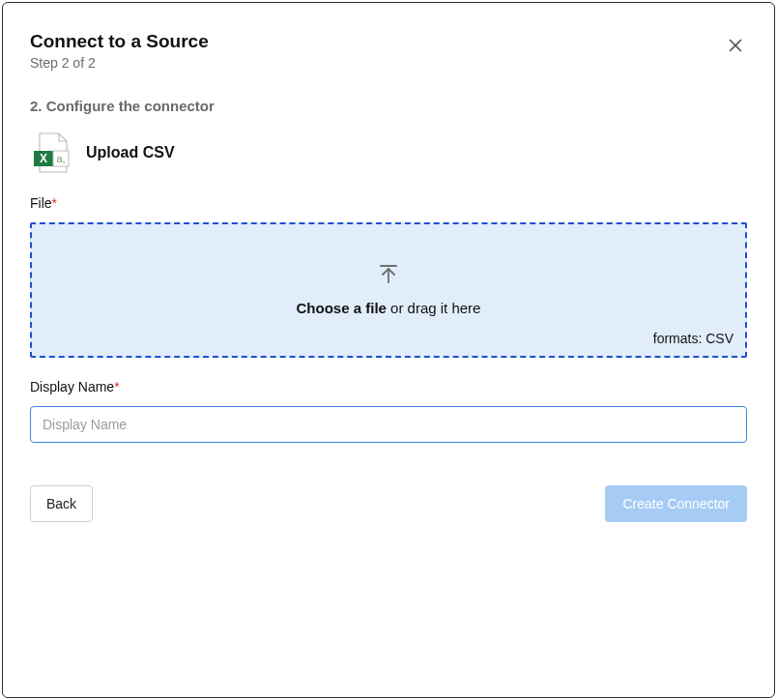 This screenshot has height=700, width=777. What do you see at coordinates (735, 45) in the screenshot?
I see `close-icon` at bounding box center [735, 45].